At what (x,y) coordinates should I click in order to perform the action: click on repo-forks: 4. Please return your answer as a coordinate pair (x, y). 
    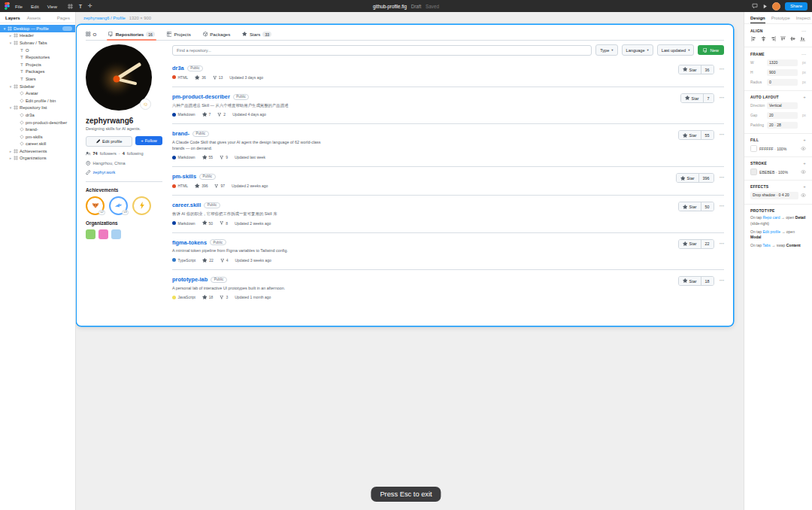
    Looking at the image, I should click on (224, 260).